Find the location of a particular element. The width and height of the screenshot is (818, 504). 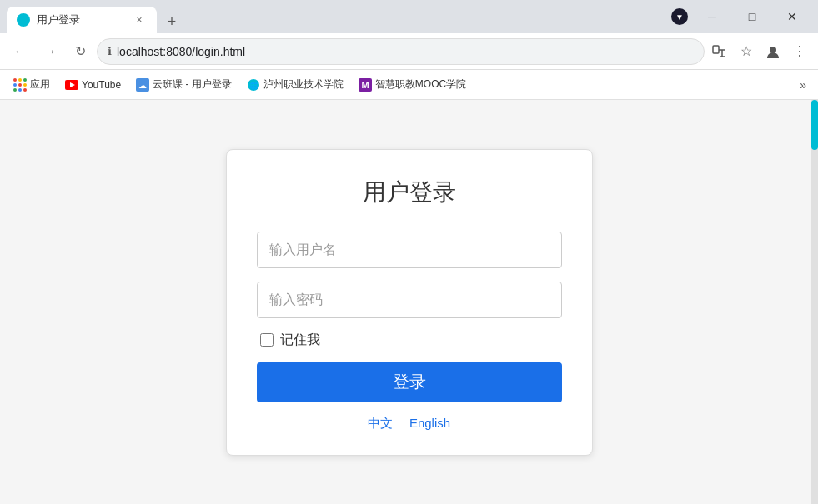

password-input is located at coordinates (409, 300).